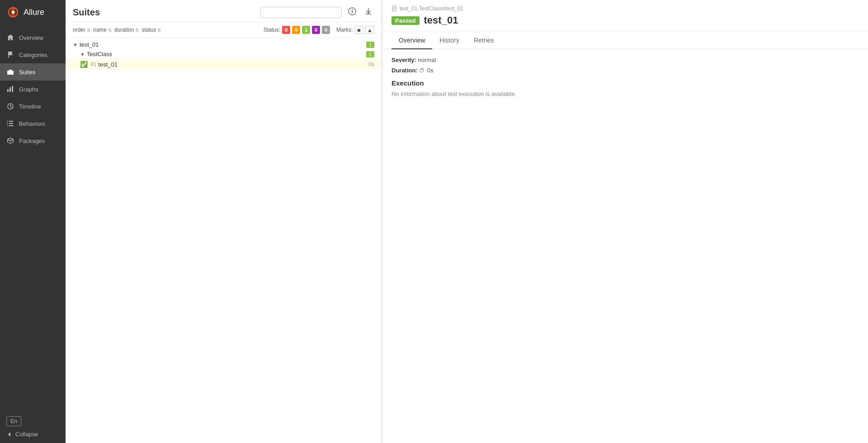  What do you see at coordinates (223, 44) in the screenshot?
I see `suite-row-test01: ▼ test_01 1` at bounding box center [223, 44].